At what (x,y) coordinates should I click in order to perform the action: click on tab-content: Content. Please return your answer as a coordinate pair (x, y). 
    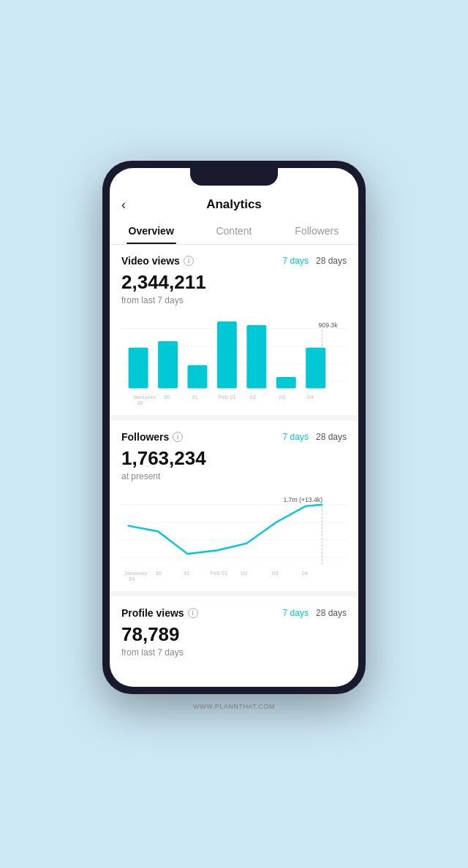
    Looking at the image, I should click on (234, 231).